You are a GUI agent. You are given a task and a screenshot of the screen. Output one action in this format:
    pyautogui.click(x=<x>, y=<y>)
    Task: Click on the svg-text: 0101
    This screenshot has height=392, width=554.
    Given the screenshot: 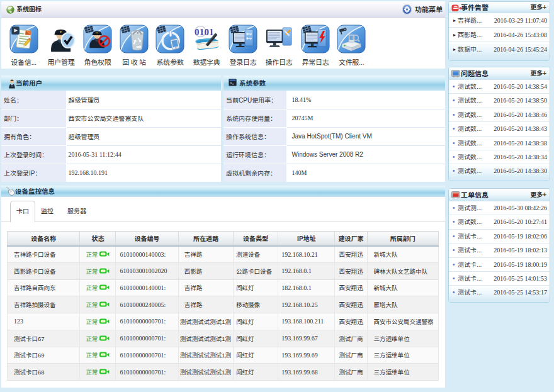 What is the action you would take?
    pyautogui.click(x=204, y=32)
    